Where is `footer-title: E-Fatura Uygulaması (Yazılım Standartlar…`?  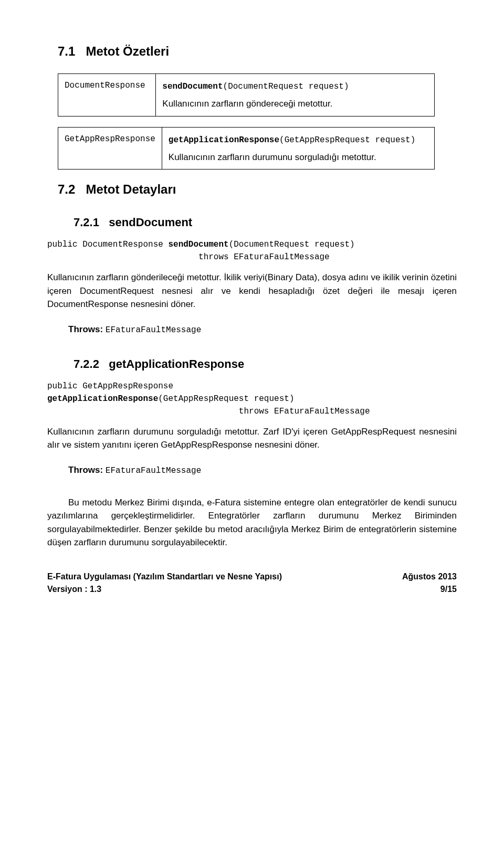
footer-title: E-Fatura Uygulaması (Yazılım Standartlar… is located at coordinates (165, 577).